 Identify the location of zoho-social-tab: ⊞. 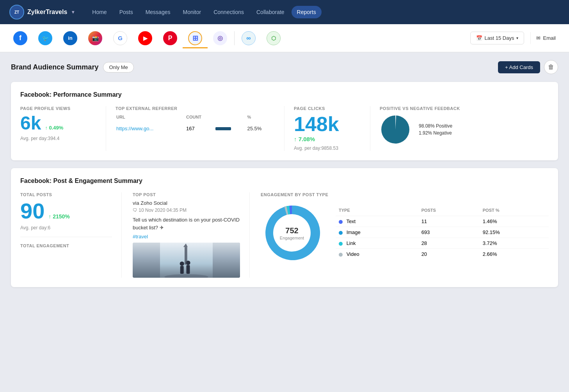
(195, 38).